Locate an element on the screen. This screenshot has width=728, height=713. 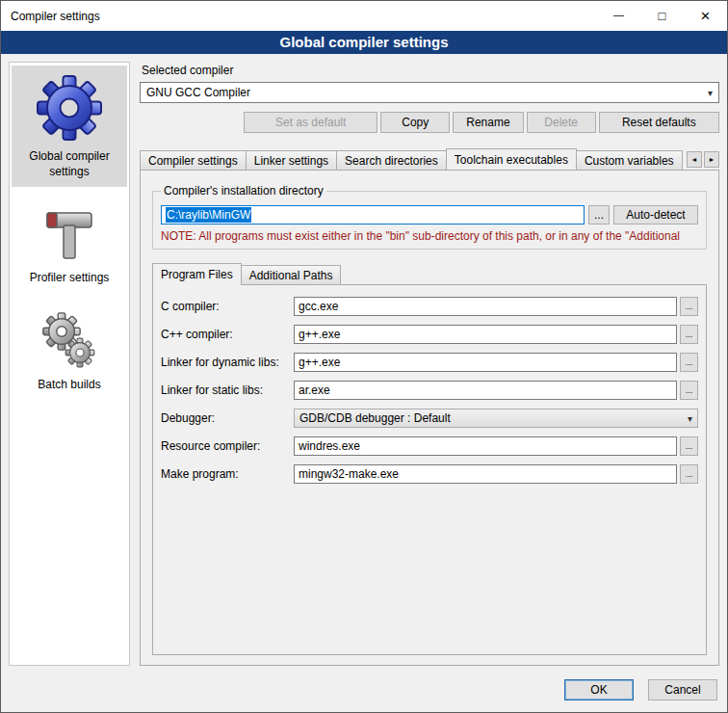
cpp-compiler-value: g++.exe is located at coordinates (320, 334).